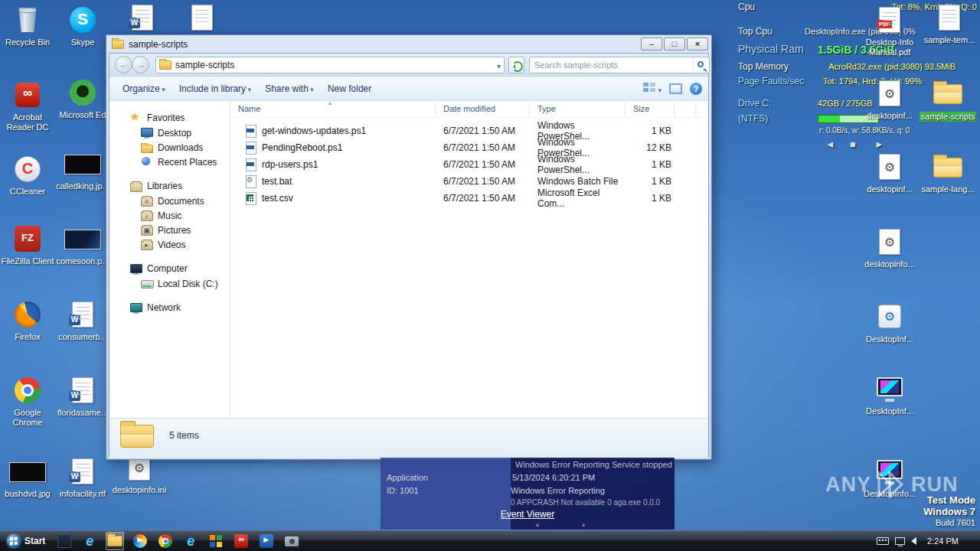 The image size is (980, 551). I want to click on desktop-icon-desktopinf-monitor: DesktopInf..., so click(890, 396).